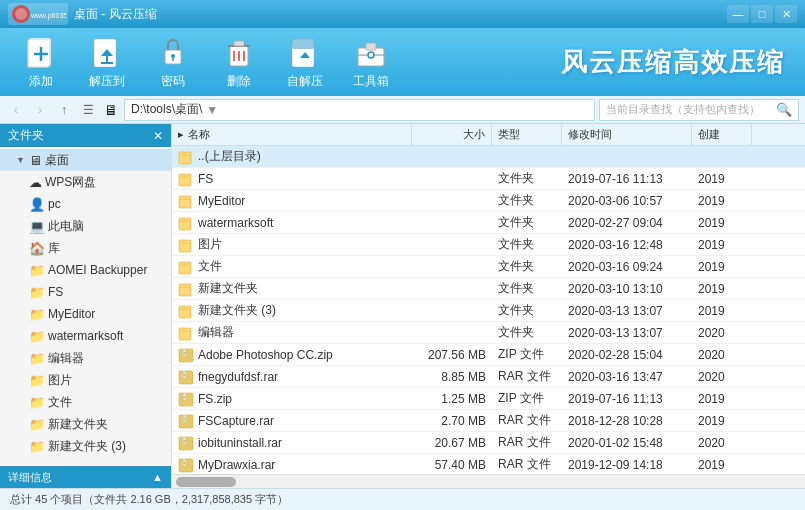 Image resolution: width=805 pixels, height=510 pixels. What do you see at coordinates (86, 358) in the screenshot?
I see `sidebar-item-editor: 📁 编辑器` at bounding box center [86, 358].